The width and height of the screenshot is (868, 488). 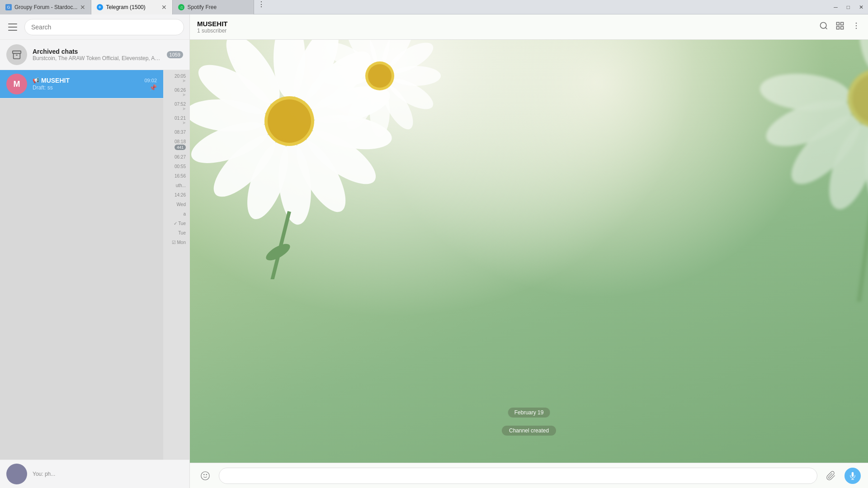 What do you see at coordinates (182, 233) in the screenshot?
I see `ts-time-14: Tue` at bounding box center [182, 233].